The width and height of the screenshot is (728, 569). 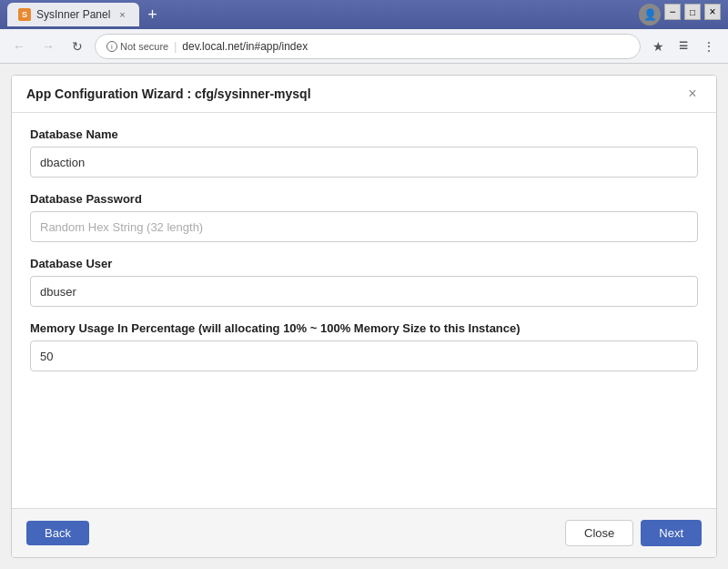 I want to click on address-bar: i Not secure | dev.local.net/in#app/inde…, so click(x=368, y=46).